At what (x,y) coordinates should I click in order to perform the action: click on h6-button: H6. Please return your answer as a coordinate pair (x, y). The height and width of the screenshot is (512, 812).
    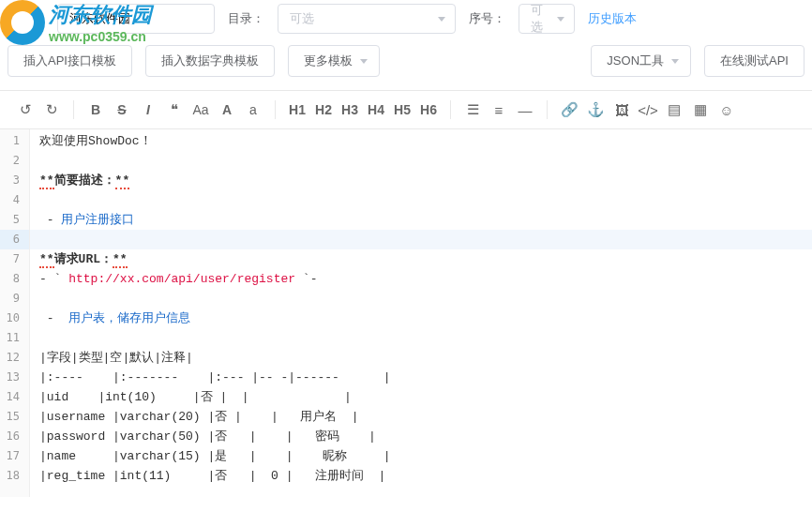
    Looking at the image, I should click on (429, 110).